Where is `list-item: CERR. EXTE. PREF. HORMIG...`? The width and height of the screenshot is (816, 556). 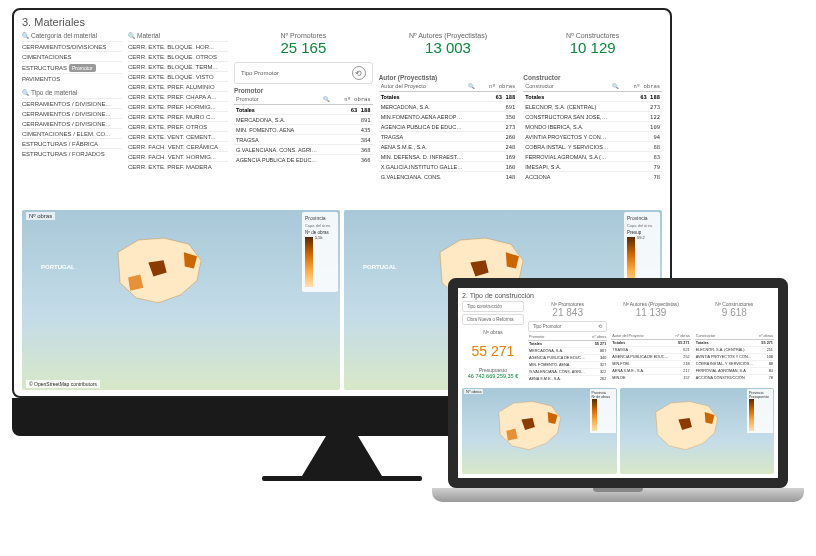 list-item: CERR. EXTE. PREF. HORMIG... is located at coordinates (178, 106).